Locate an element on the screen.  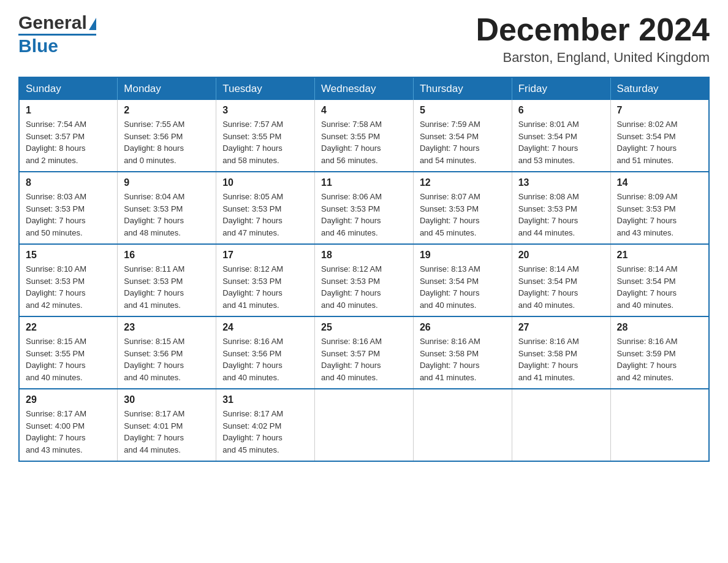
calendar-cell: 24 Sunrise: 8:16 AMSunset: 3:56 PMDaylig… is located at coordinates (266, 353).